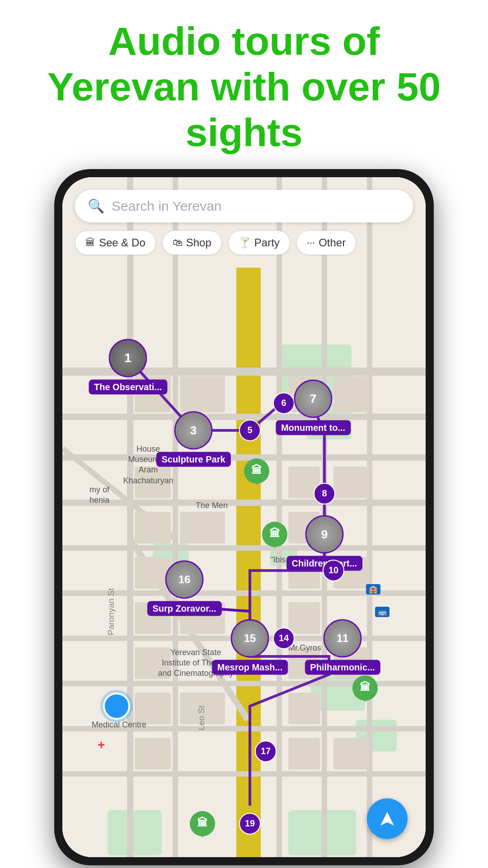 This screenshot has width=488, height=868. Describe the element at coordinates (116, 243) in the screenshot. I see `filter-see-do: 🏛 See & Do` at that location.